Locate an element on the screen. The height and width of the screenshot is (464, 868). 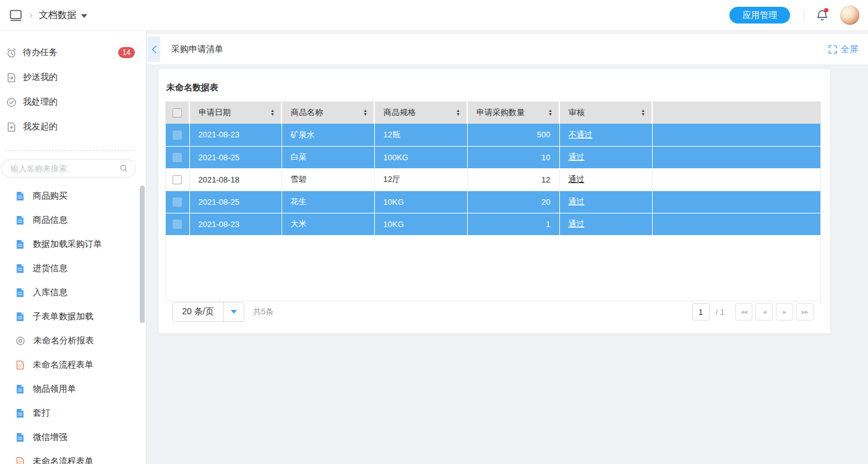
cell-apply-date: 2021-08-18 is located at coordinates (235, 179).